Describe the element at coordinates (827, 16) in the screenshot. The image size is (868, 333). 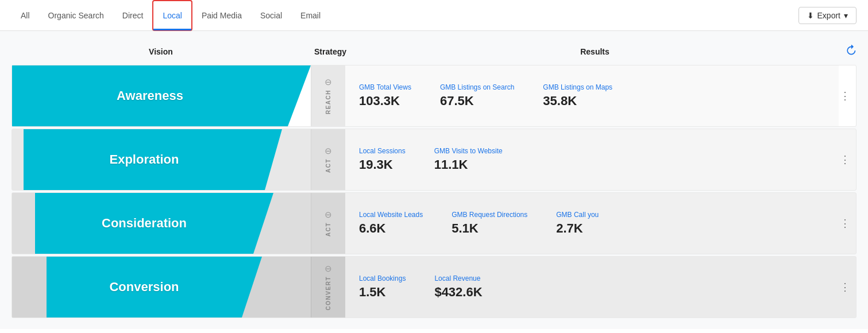
I see `export-button: ⬇ Export ▾` at that location.